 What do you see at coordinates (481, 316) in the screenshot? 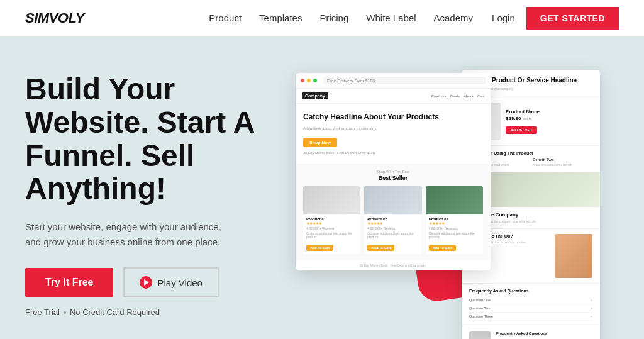
I see `faq-q-3: Question Three` at bounding box center [481, 316].